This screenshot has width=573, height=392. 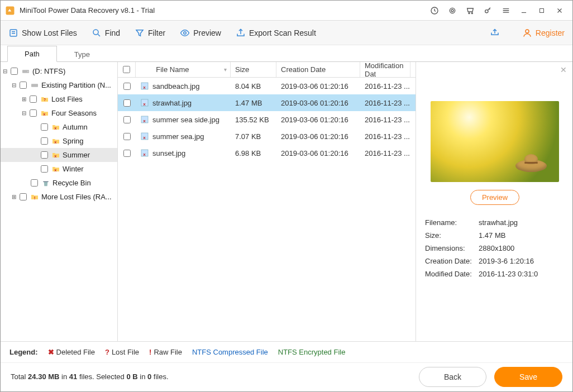 What do you see at coordinates (542, 11) in the screenshot?
I see `maximize-icon` at bounding box center [542, 11].